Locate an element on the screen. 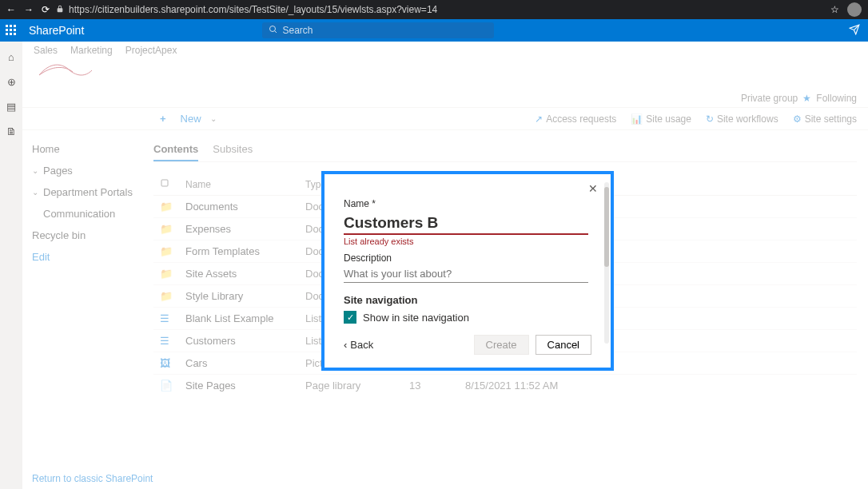 The width and height of the screenshot is (868, 489). cancel-button: Cancel is located at coordinates (563, 345).